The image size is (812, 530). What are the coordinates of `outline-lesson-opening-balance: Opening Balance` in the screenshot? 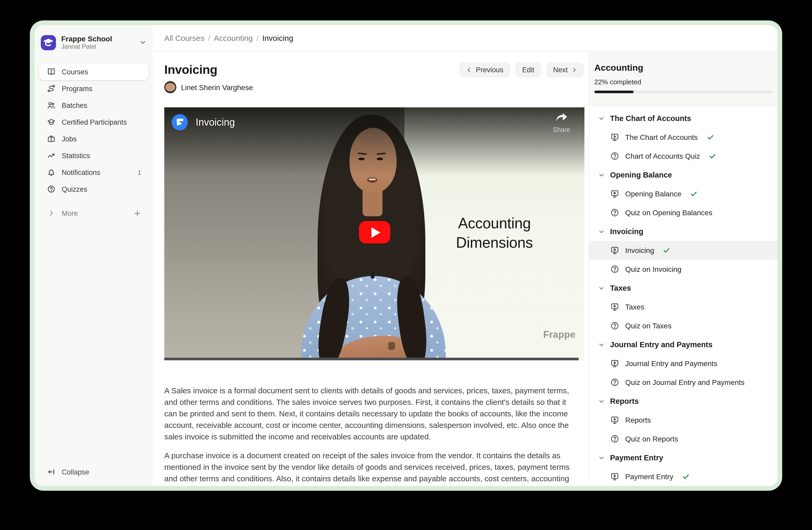 It's located at (683, 194).